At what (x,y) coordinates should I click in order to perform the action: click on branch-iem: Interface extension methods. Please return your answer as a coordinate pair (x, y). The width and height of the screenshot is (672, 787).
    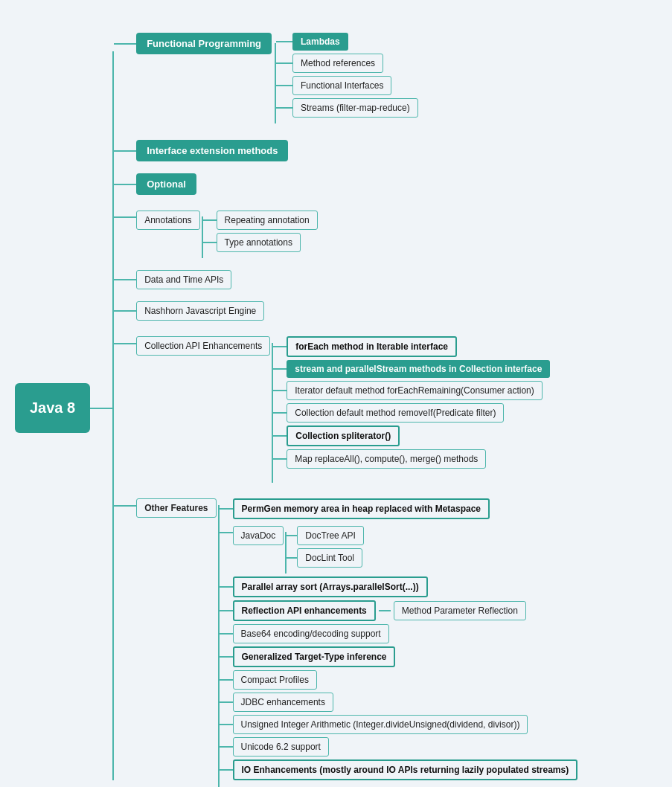
    Looking at the image, I should click on (345, 150).